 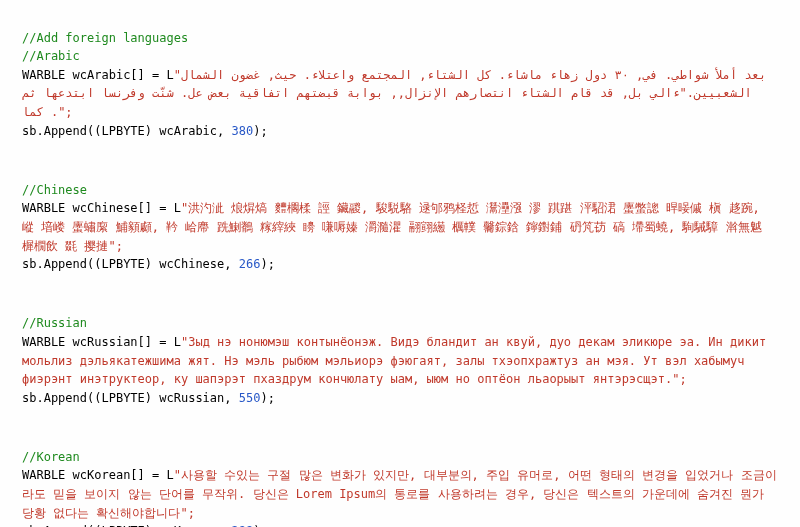 I want to click on append-arabic-post: );, so click(x=260, y=131).